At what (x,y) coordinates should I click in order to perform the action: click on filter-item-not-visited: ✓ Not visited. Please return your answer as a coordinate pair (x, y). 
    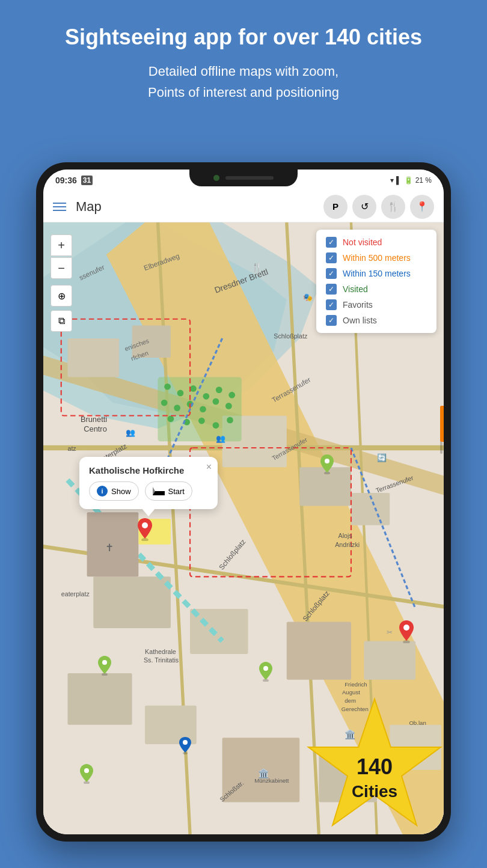
    Looking at the image, I should click on (376, 242).